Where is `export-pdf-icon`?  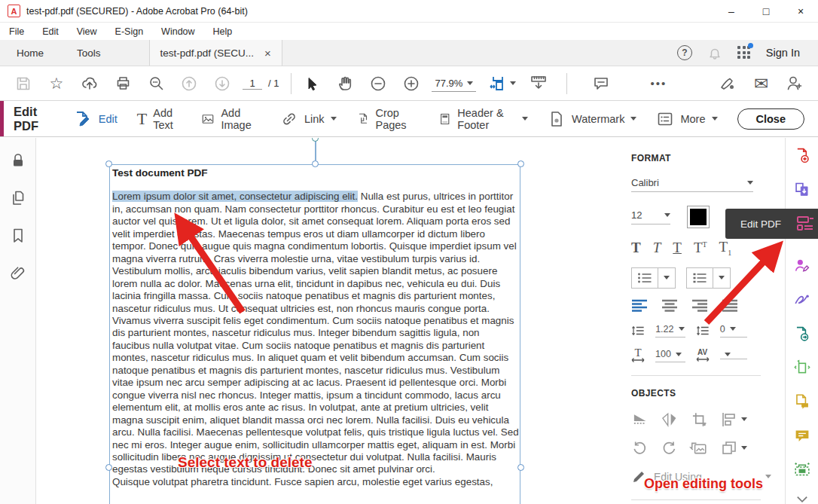
export-pdf-icon is located at coordinates (802, 190).